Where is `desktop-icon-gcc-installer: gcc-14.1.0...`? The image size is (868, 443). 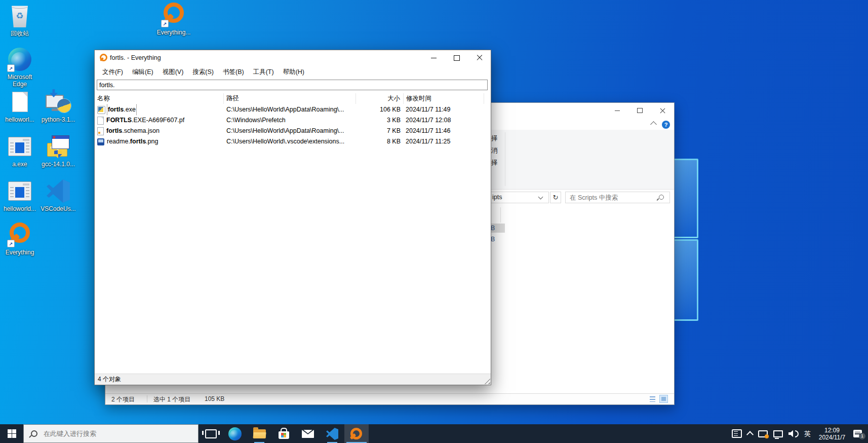 desktop-icon-gcc-installer: gcc-14.1.0... is located at coordinates (58, 151).